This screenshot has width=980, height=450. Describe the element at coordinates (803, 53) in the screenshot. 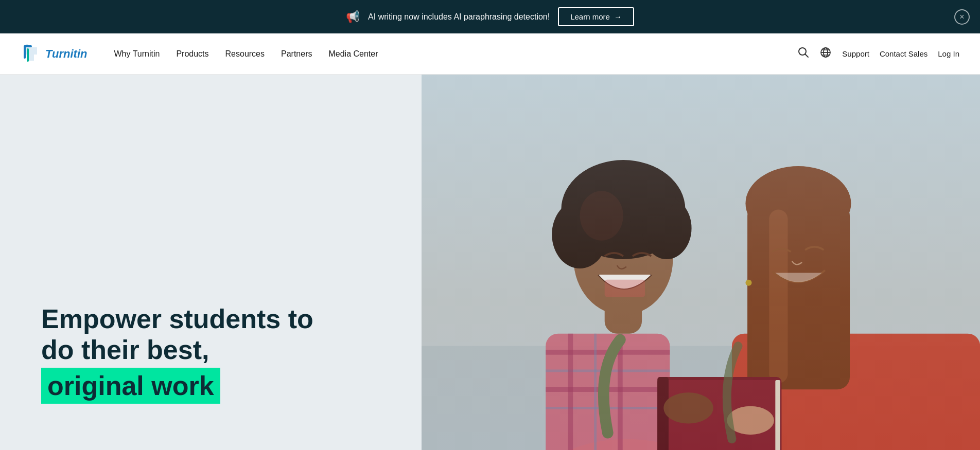

I see `search-icon` at that location.